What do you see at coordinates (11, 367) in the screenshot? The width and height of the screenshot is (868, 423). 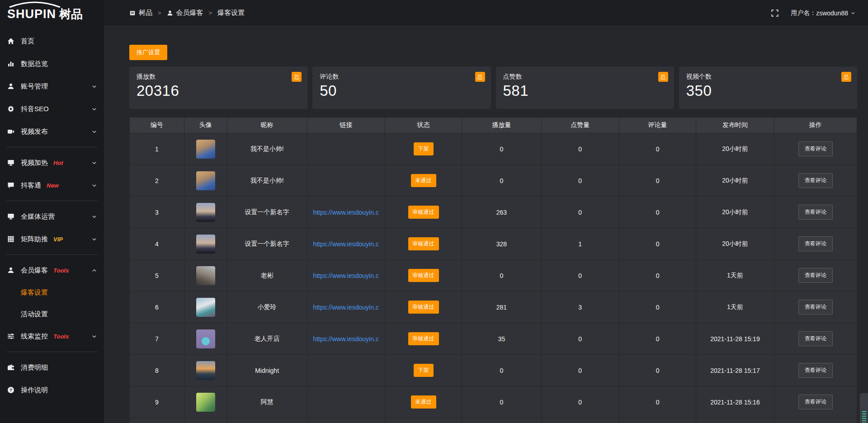 I see `wallet-icon` at bounding box center [11, 367].